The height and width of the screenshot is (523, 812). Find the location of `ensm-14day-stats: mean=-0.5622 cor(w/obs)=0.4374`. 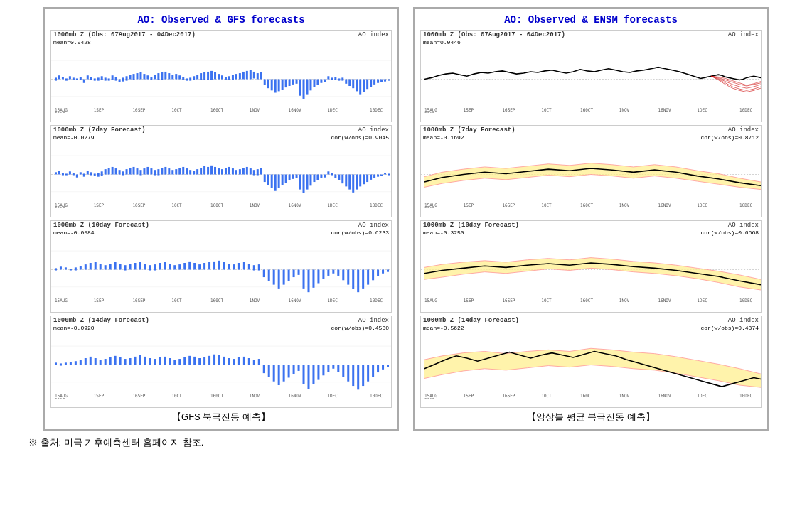

ensm-14day-stats: mean=-0.5622 cor(w/obs)=0.4374 is located at coordinates (591, 328).